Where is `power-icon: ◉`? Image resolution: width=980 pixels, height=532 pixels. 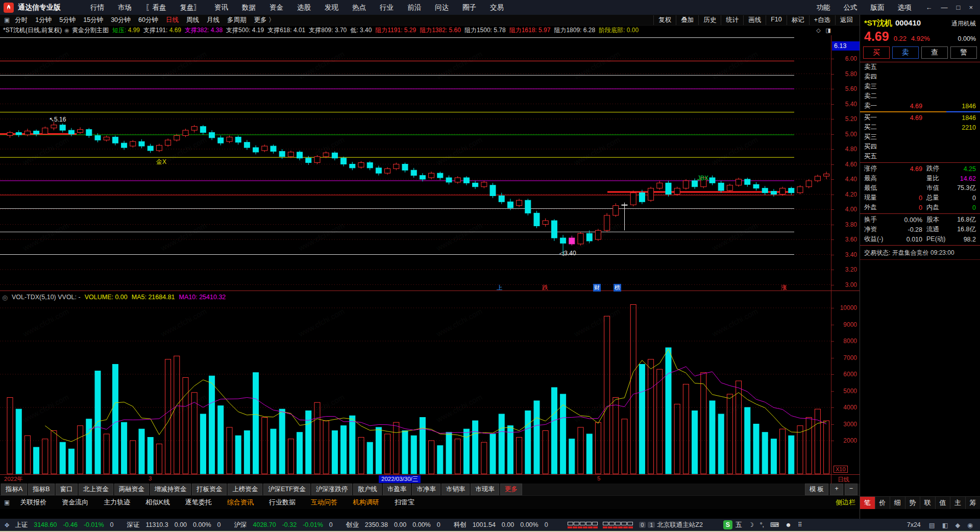
power-icon: ◉ is located at coordinates (970, 525).